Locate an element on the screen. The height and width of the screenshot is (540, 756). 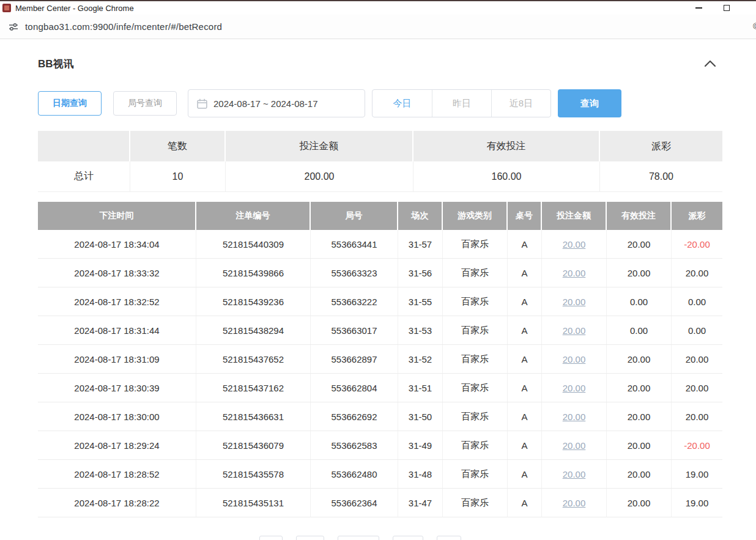
filter-bar: 日期查询 局号查询 2024-08-17 ~ 2024-08-17 今日 昨日 … is located at coordinates (380, 103).